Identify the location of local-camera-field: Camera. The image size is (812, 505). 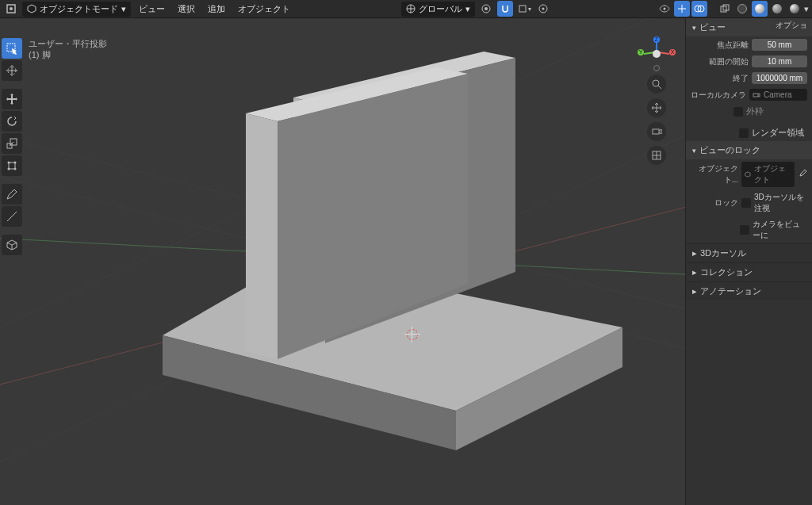
(779, 95).